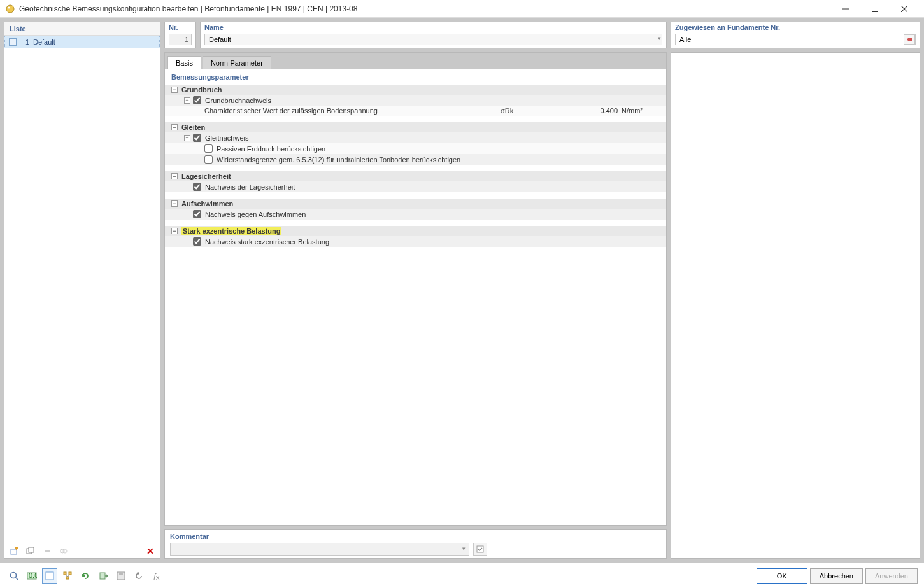  I want to click on maximize-button, so click(875, 9).